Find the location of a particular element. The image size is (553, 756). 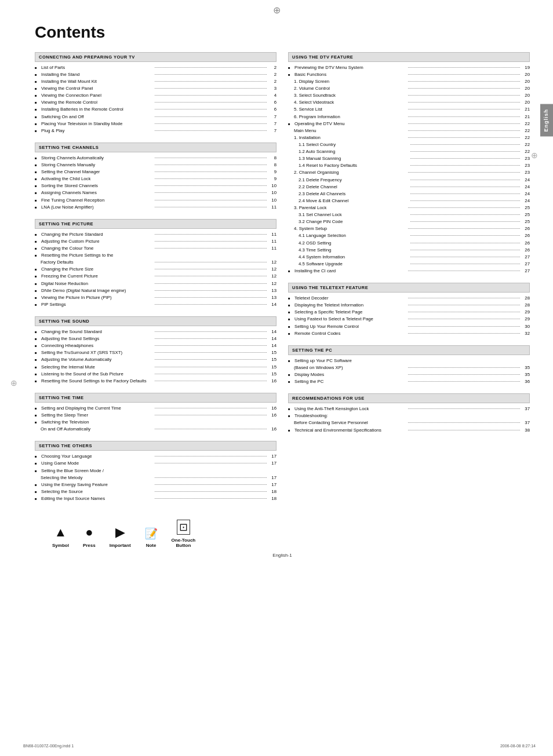

toc-item: 2.4 Move & Edit Channel 24 is located at coordinates (409, 201).